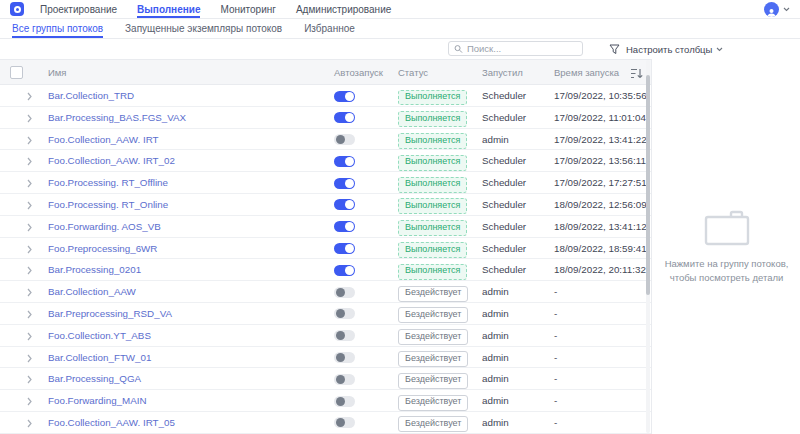 The image size is (800, 434). I want to click on start-time-cell: 18/09/2022, 12:56:09, so click(600, 204).